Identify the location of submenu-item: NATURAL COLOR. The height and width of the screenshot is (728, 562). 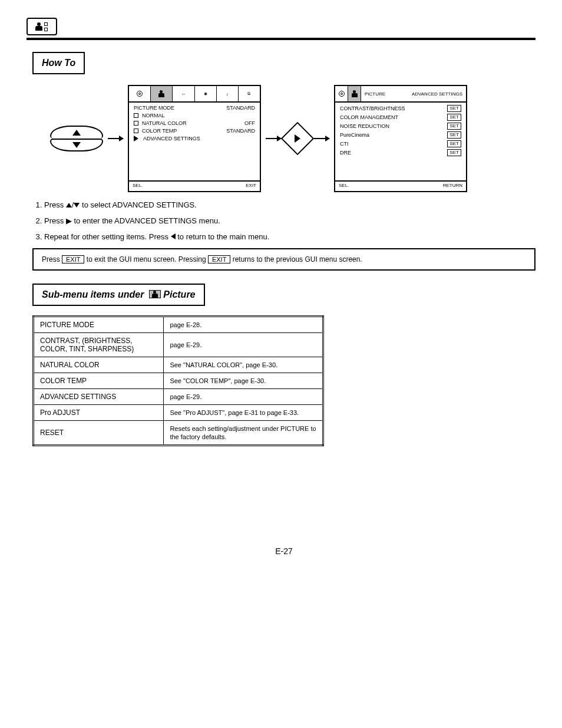
(99, 365).